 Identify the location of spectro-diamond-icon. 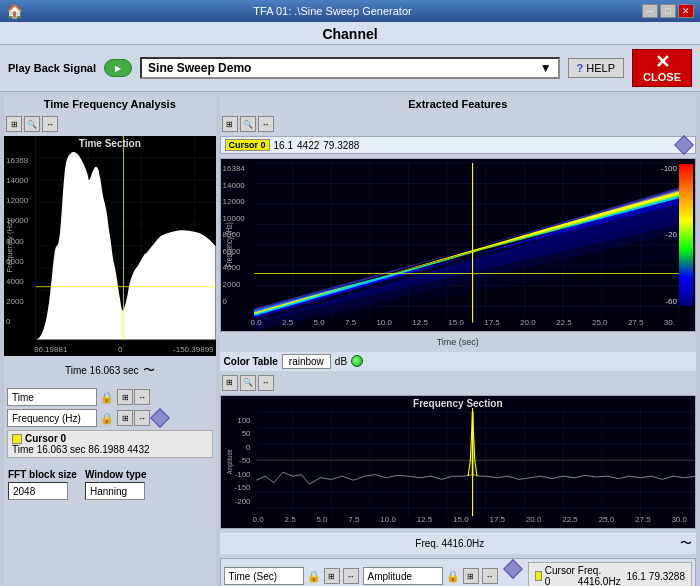
(684, 145).